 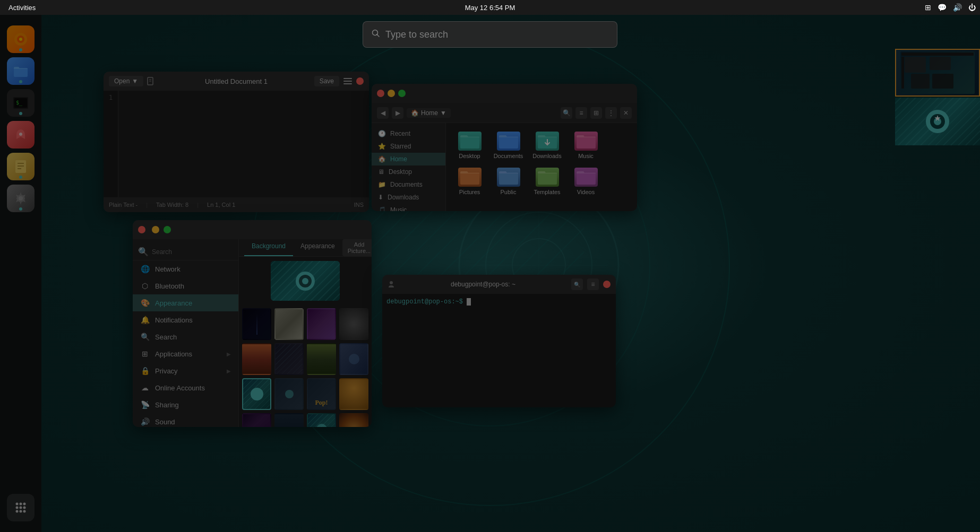 What do you see at coordinates (942, 7) in the screenshot?
I see `chat-icon: 💬` at bounding box center [942, 7].